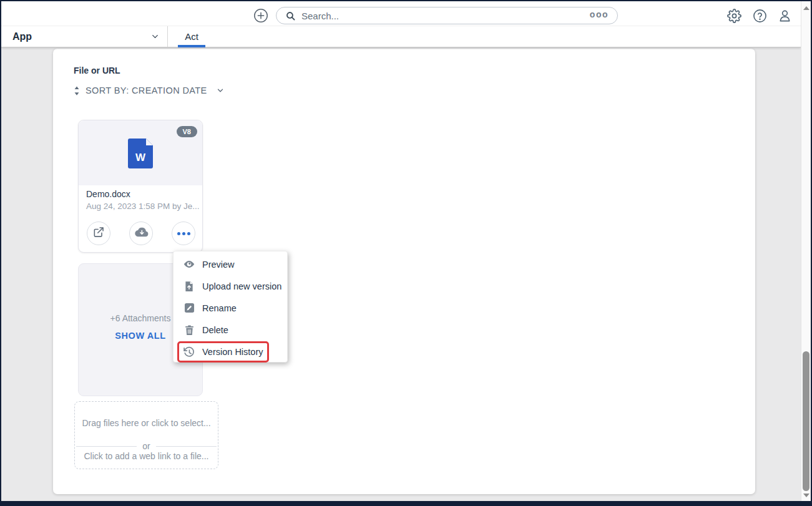  What do you see at coordinates (146, 90) in the screenshot?
I see `sort-by-label: SORT BY: CREATION DATE` at bounding box center [146, 90].